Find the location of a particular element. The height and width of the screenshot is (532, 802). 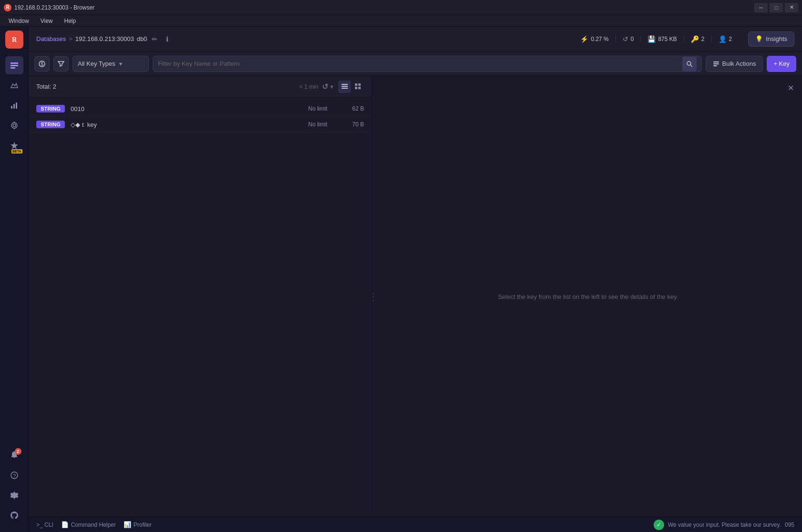

keys-icon: 🔑 is located at coordinates (695, 39).